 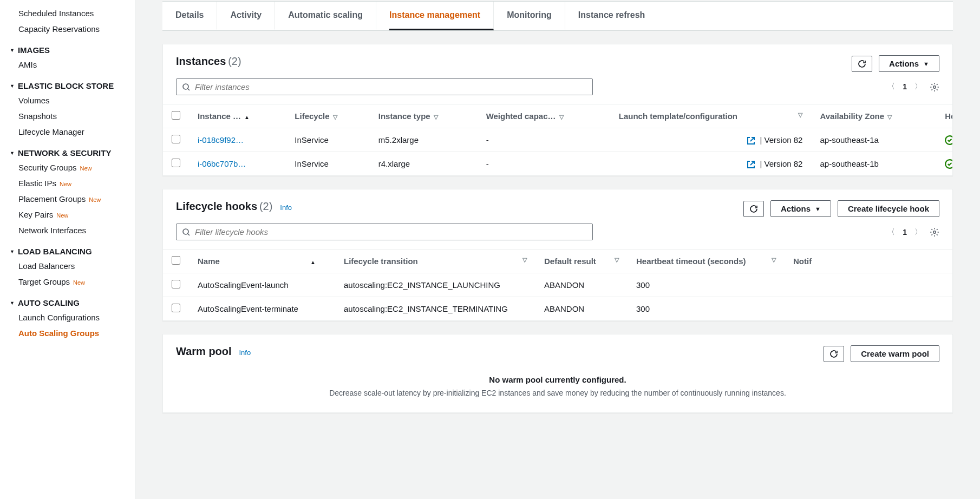 What do you see at coordinates (868, 261) in the screenshot?
I see `col-notif: Notif` at bounding box center [868, 261].